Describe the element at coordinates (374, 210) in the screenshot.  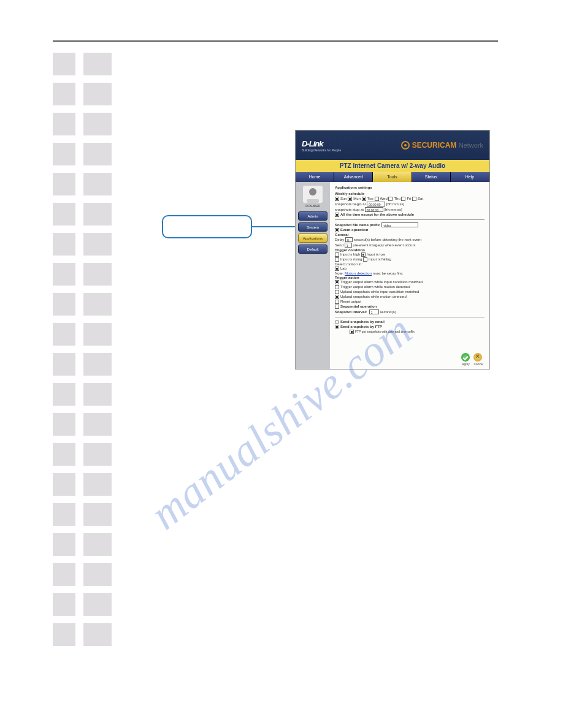
I see `stop-time-input: 00:00:00` at that location.